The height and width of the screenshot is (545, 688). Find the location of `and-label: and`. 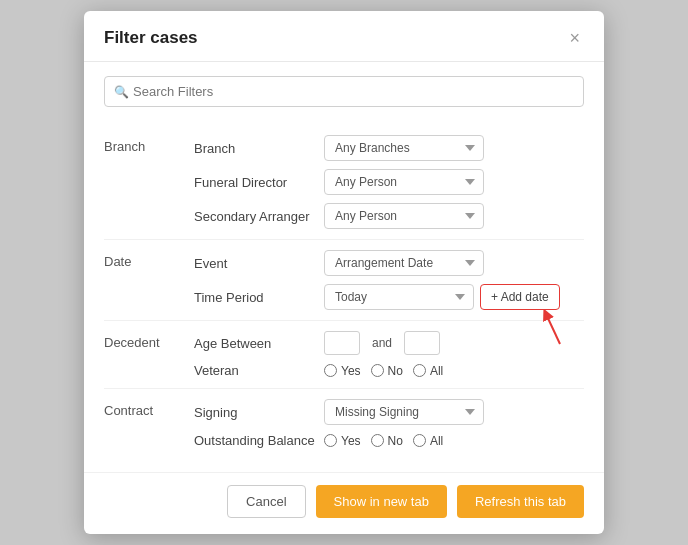

and-label: and is located at coordinates (382, 343).